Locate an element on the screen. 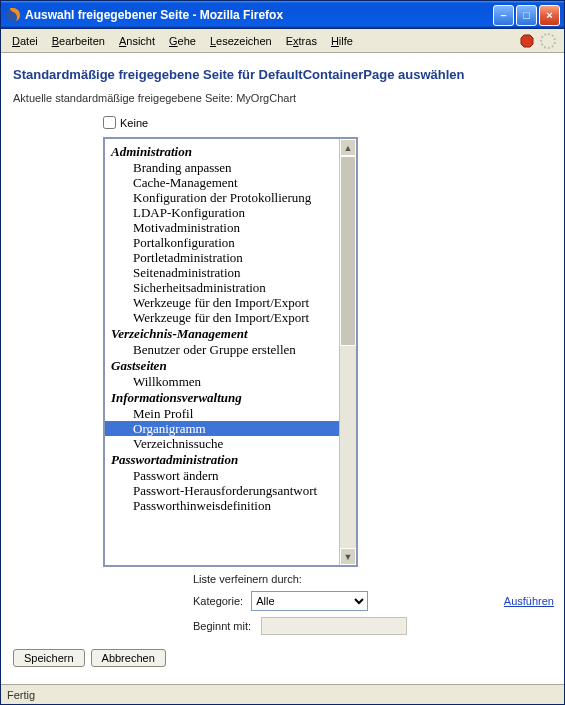  button-row: Speichern Abbrechen is located at coordinates (284, 658).